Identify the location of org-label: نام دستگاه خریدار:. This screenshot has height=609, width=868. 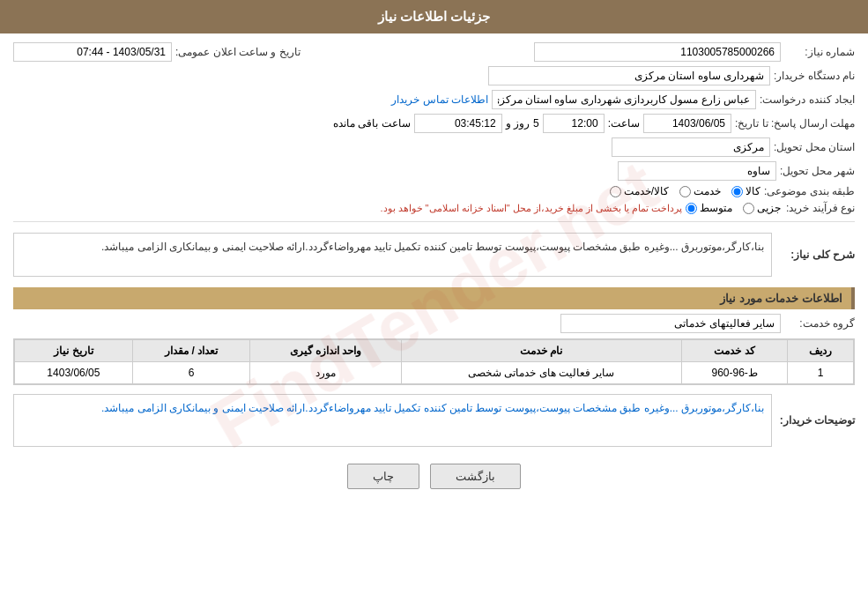
(814, 76).